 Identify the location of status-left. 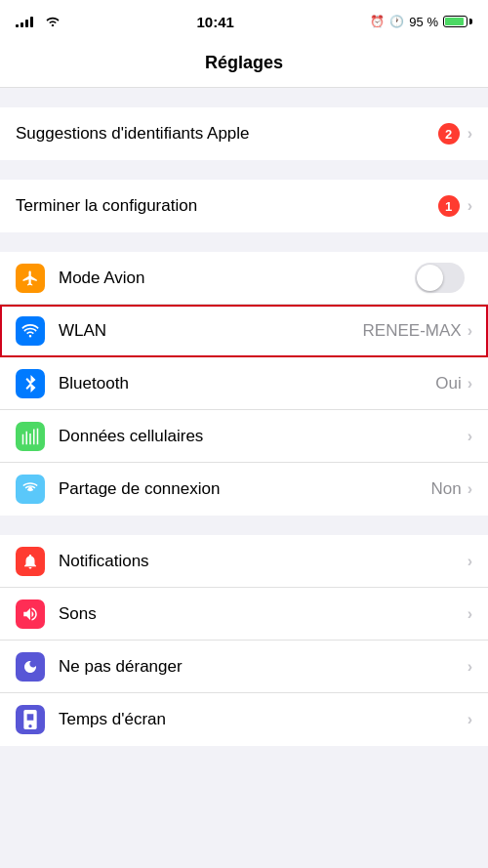
(38, 21).